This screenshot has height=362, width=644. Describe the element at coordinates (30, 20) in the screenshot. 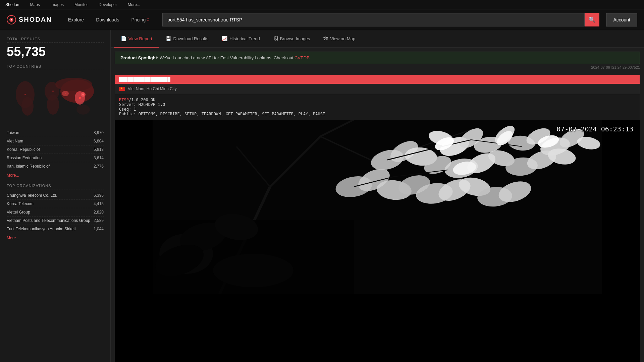

I see `logo: SHODAN` at that location.